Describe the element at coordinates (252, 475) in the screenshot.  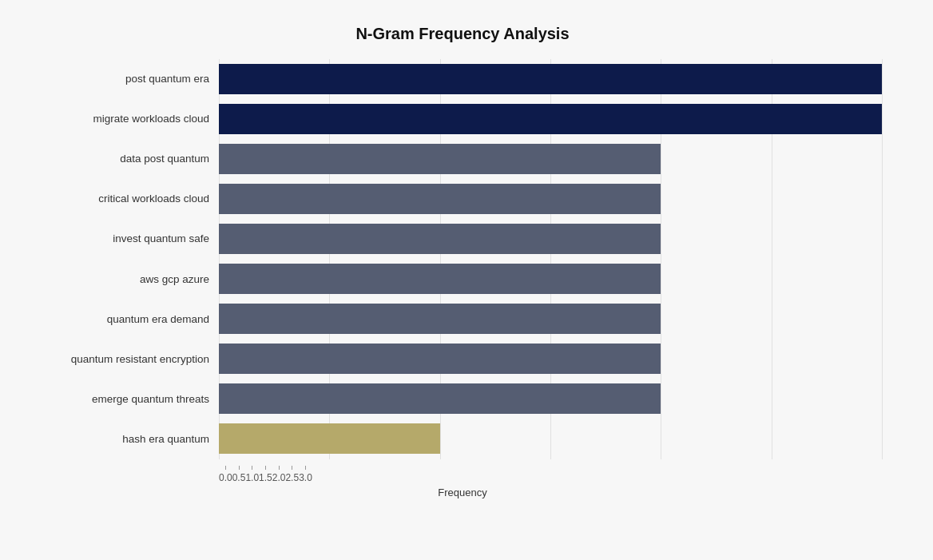
I see `x-tick: 1.0` at that location.